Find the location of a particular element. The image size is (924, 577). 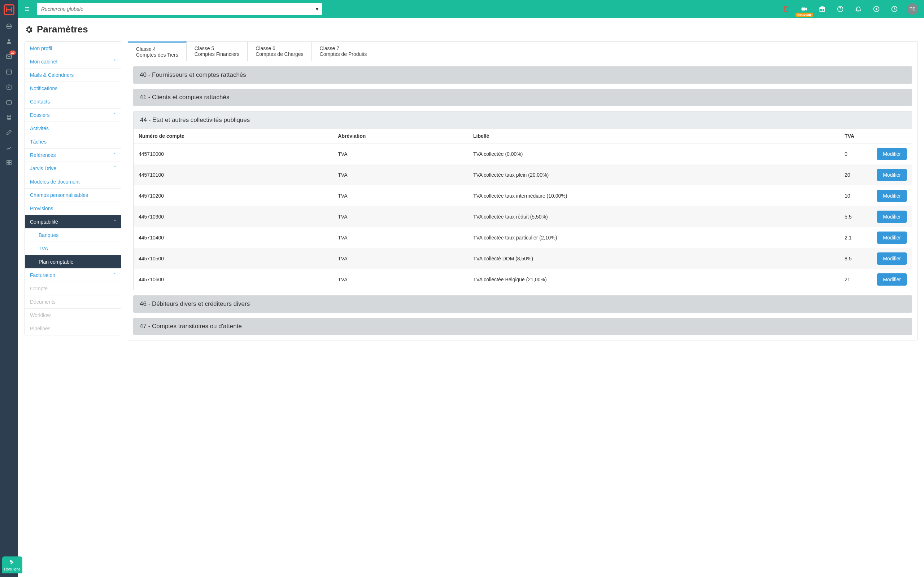

cell-libelle: TVA collectée taux particulier (2,10%) is located at coordinates (654, 237).